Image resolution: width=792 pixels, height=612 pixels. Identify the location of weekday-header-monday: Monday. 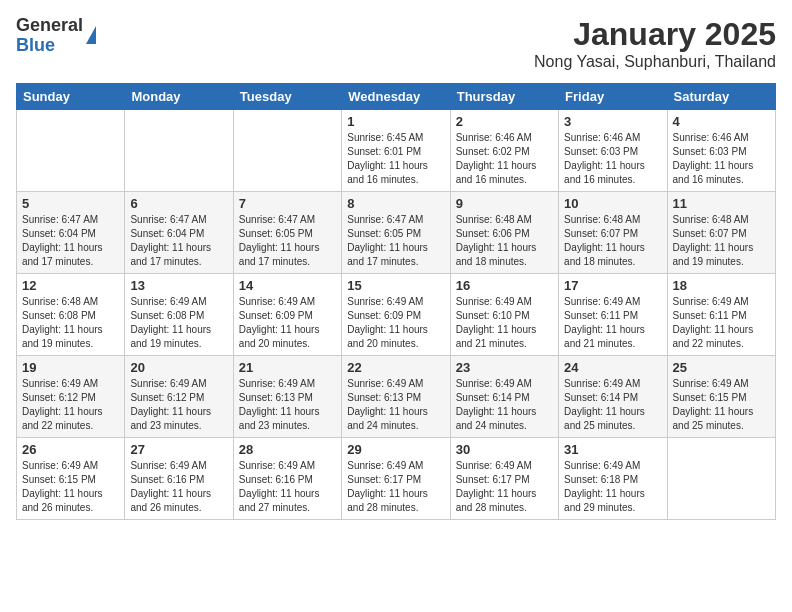
(179, 97).